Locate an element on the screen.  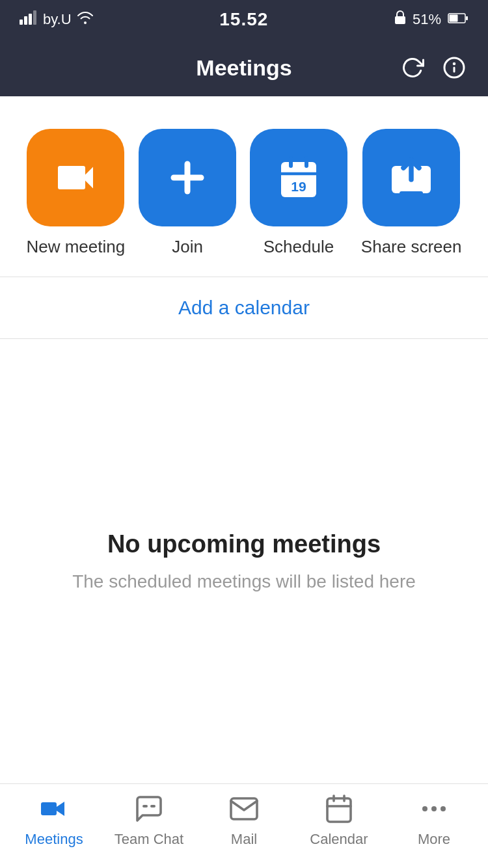
add-calendar-button: Add a calendar is located at coordinates (244, 308).